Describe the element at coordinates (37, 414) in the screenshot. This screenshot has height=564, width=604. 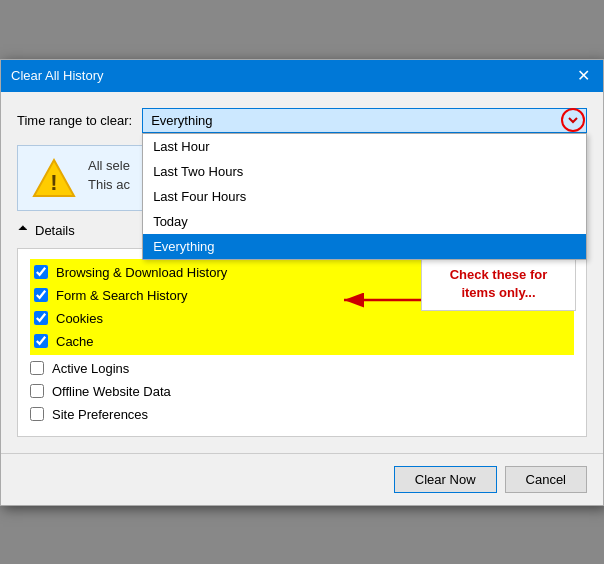
I see `checkbox-input-site-prefs` at that location.